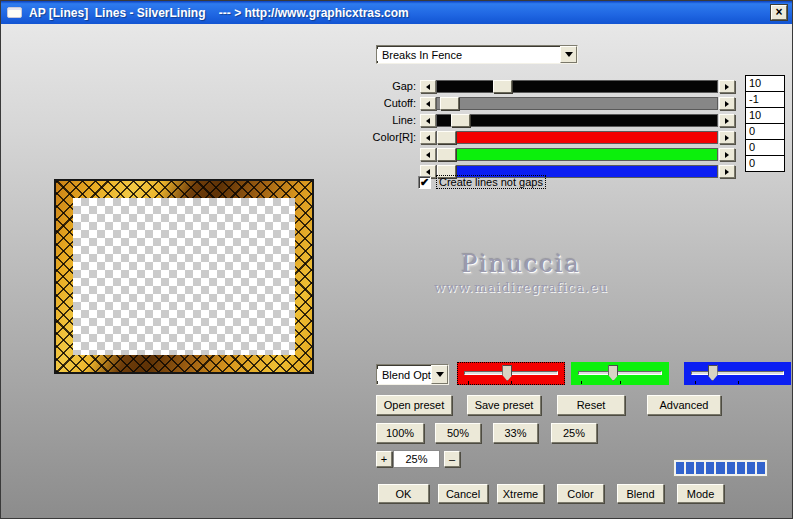 This screenshot has width=793, height=519. What do you see at coordinates (404, 375) in the screenshot?
I see `blend-options-value: Blend Opti` at bounding box center [404, 375].